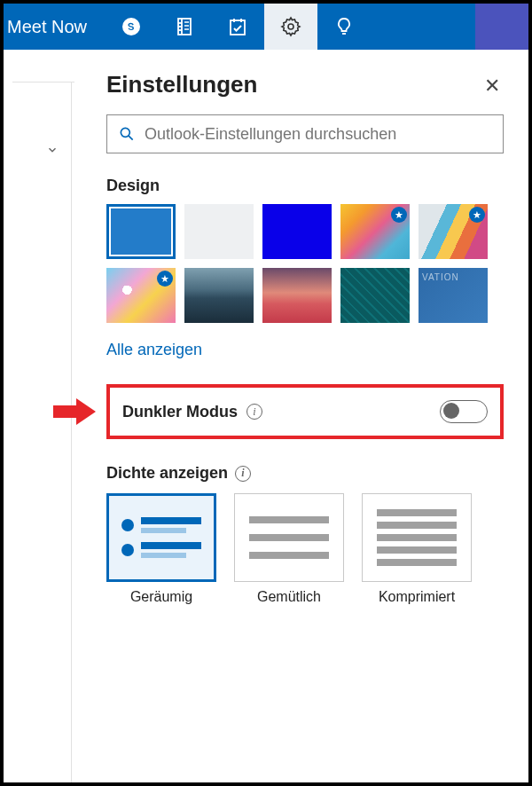  I want to click on show-all-link: Alle anzeigen, so click(305, 350).